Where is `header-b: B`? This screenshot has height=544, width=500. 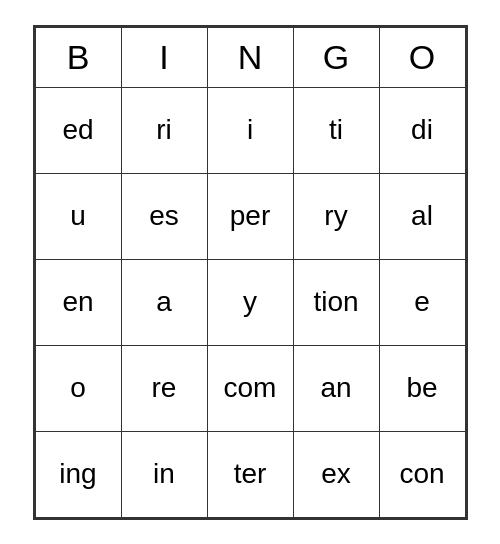 header-b: B is located at coordinates (78, 57).